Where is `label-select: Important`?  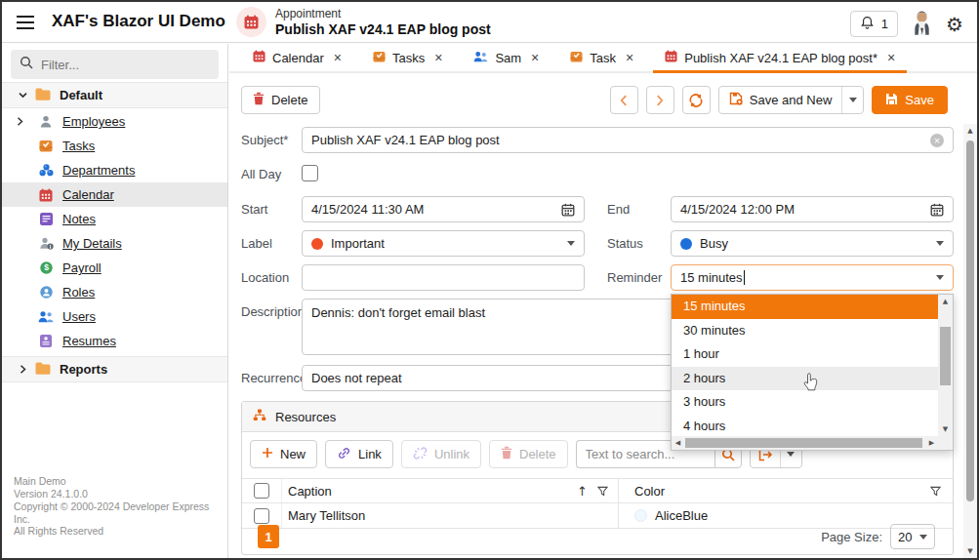
label-select: Important is located at coordinates (443, 244).